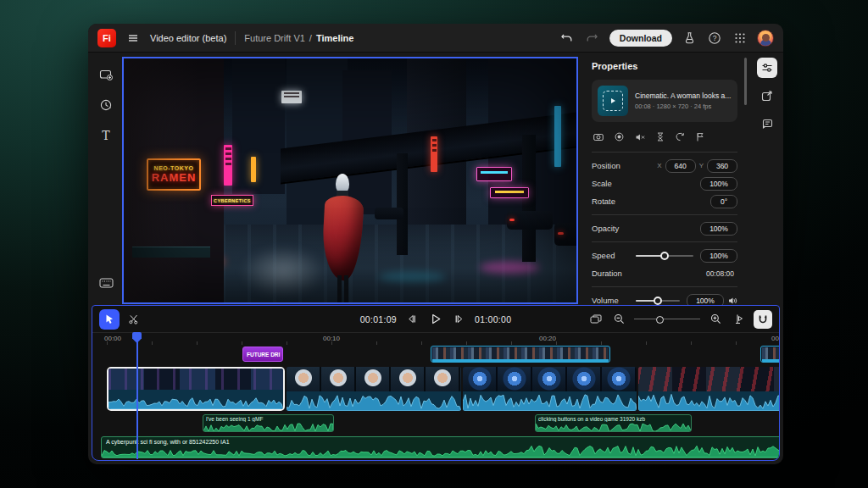 This screenshot has width=868, height=488. I want to click on music-clip: A cyberpunk sci fi song, with or 8512422…, so click(441, 447).